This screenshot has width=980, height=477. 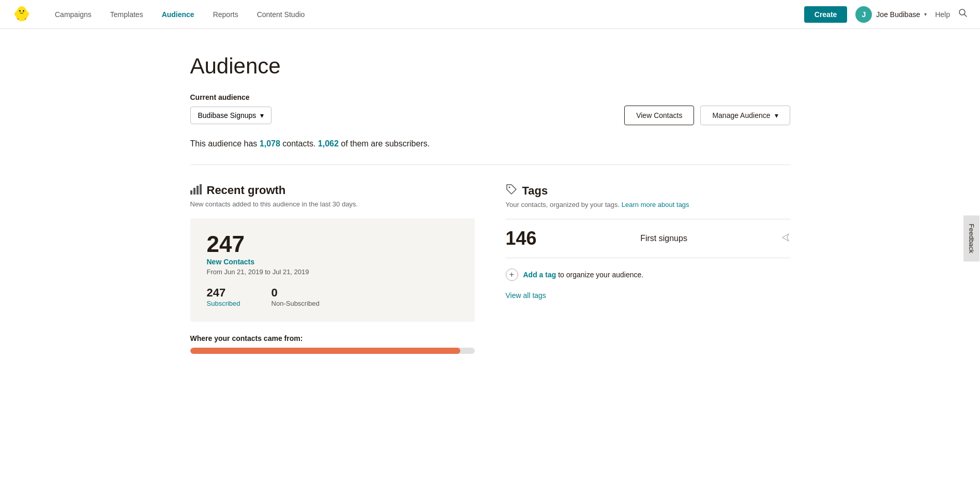 I want to click on subscribed-label: Subscribed, so click(x=223, y=303).